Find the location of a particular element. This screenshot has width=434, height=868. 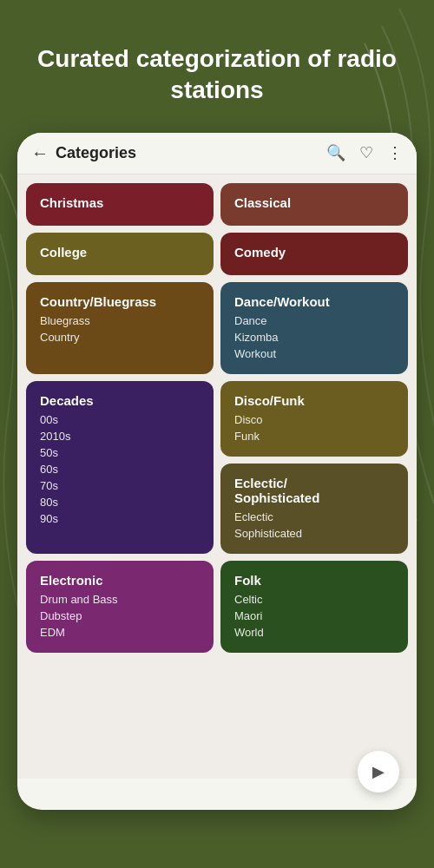

sub-item: Eclectic is located at coordinates (314, 517).